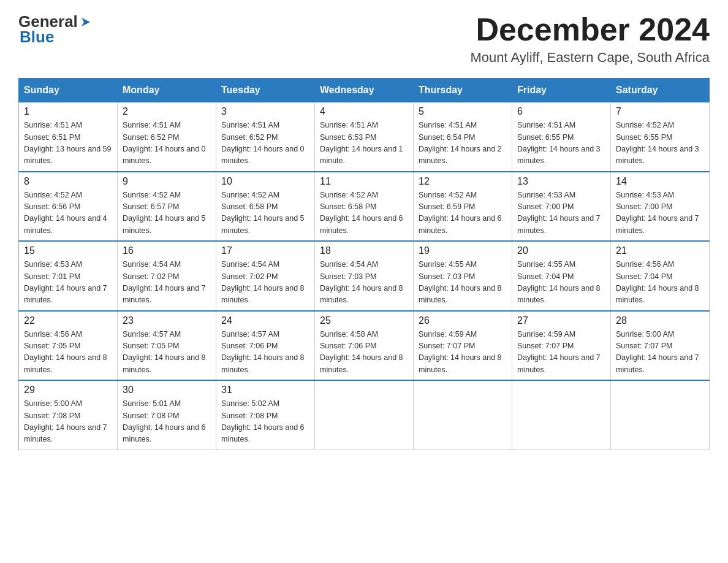 The image size is (728, 563). Describe the element at coordinates (561, 321) in the screenshot. I see `day-number: 27` at that location.